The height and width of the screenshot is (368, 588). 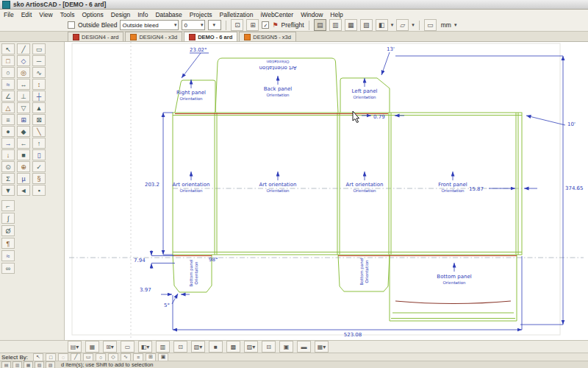 What do you see at coordinates (8, 131) in the screenshot?
I see `tool-button: ●` at bounding box center [8, 131].